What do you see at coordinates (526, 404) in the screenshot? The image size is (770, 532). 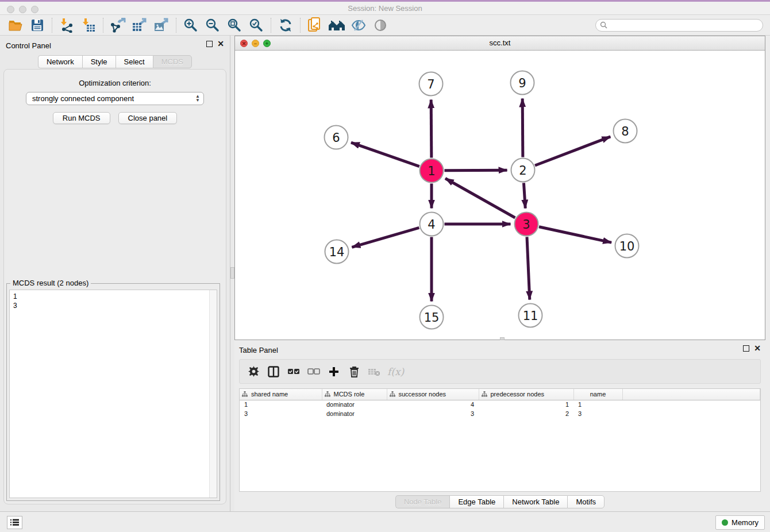 I see `cell-predecessor-nodes: 1` at bounding box center [526, 404].